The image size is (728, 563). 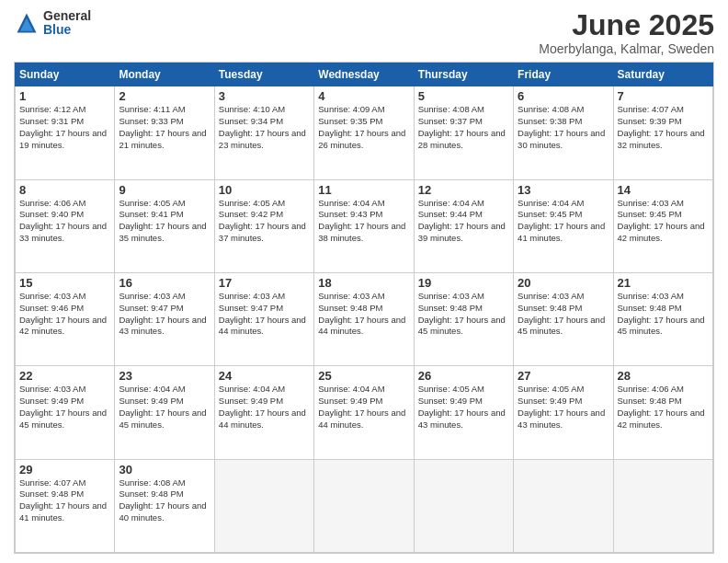 I want to click on day-number: 28, so click(x=664, y=375).